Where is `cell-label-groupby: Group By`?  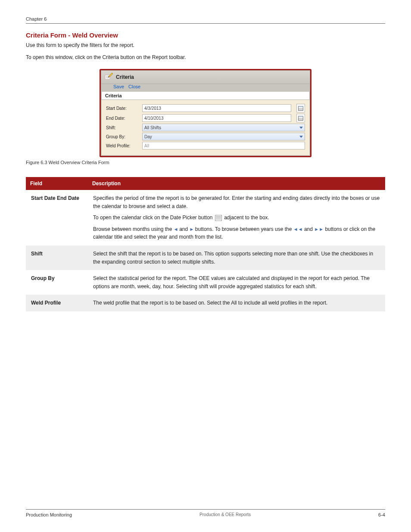 cell-label-groupby: Group By is located at coordinates (57, 283).